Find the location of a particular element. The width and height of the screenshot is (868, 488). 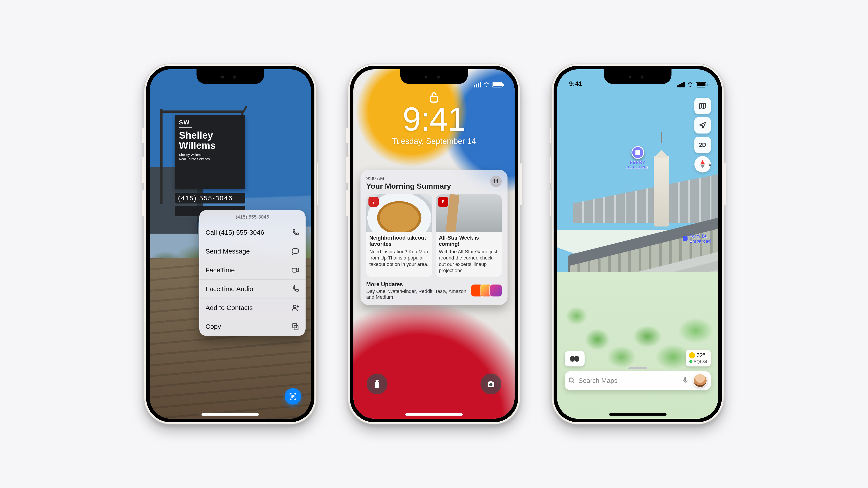

aqi-dot-icon is located at coordinates (691, 361).